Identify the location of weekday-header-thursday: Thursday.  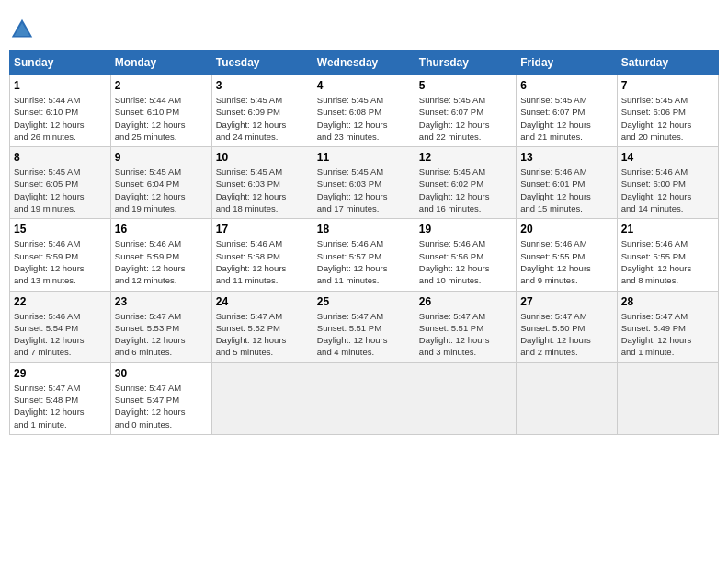
(465, 63).